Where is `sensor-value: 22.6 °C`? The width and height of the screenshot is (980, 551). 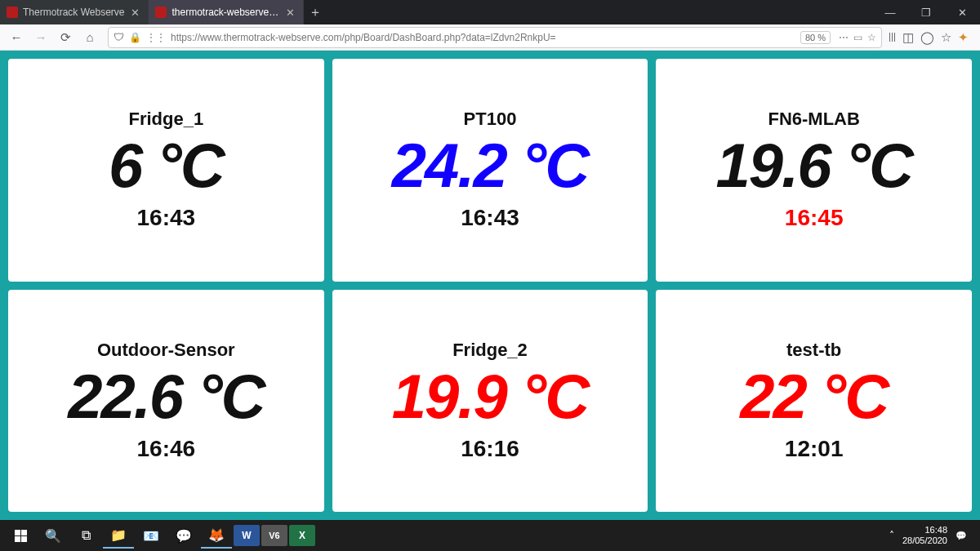 sensor-value: 22.6 °C is located at coordinates (166, 397).